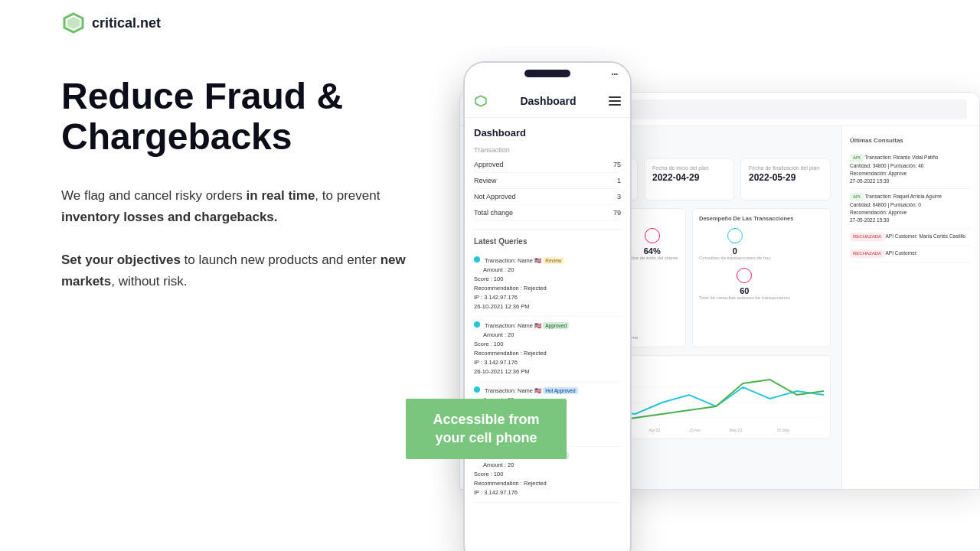  What do you see at coordinates (911, 237) in the screenshot?
I see `query-item-3: RECHAZADA API Customer: María Cortés Cas…` at bounding box center [911, 237].